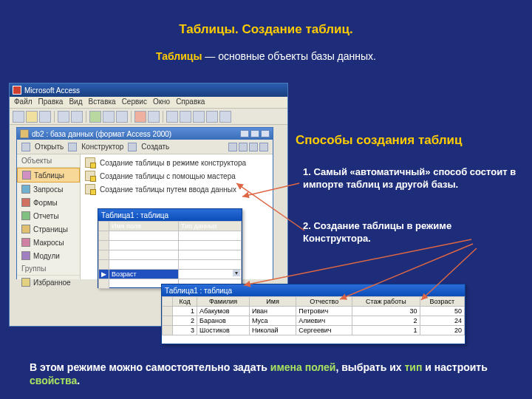 The image size is (532, 399). Describe the element at coordinates (49, 282) in the screenshot. I see `sidebar-item-favorites: Избранное` at that location.